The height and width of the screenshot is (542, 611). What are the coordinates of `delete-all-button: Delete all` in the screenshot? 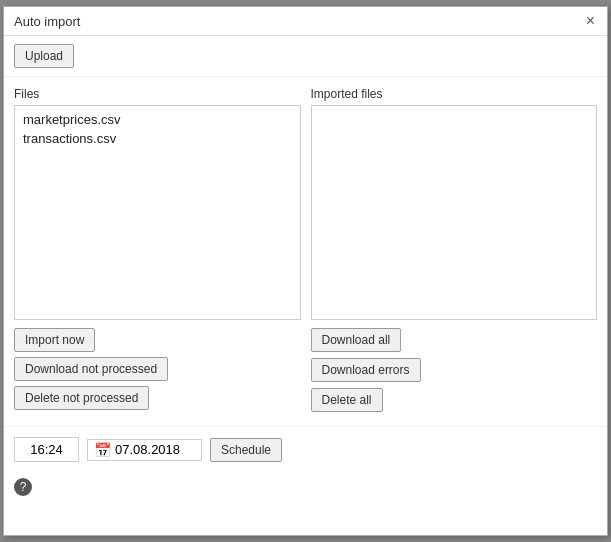 It's located at (347, 400).